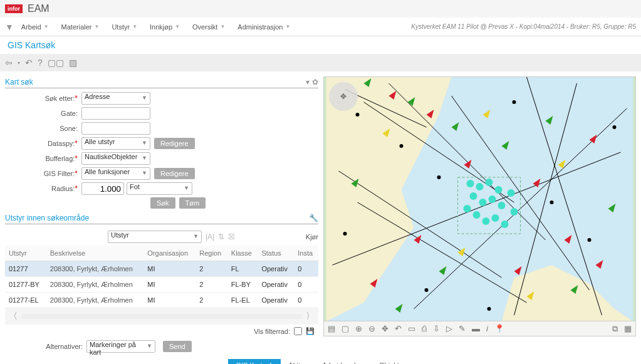  I want to click on table-row: 01277 208300, Fyrlykt, Ærholmen MI 2 FL …, so click(162, 269).